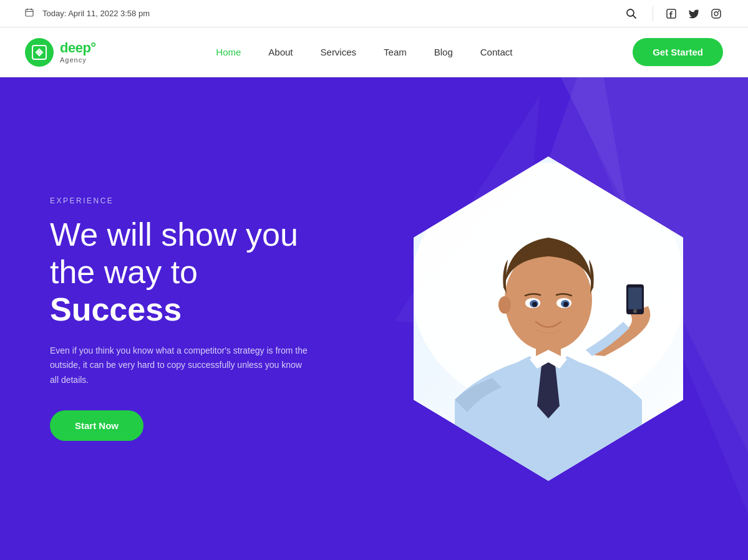 The width and height of the screenshot is (748, 560). What do you see at coordinates (653, 14) in the screenshot?
I see `divider` at bounding box center [653, 14].